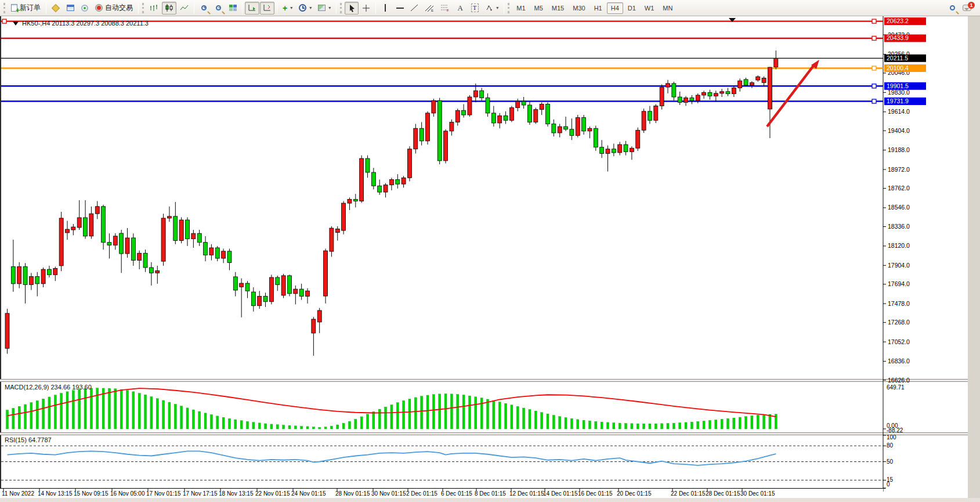 Image resolution: width=980 pixels, height=502 pixels. What do you see at coordinates (273, 493) in the screenshot?
I see `time-tick-label: 22 Nov 01:15` at bounding box center [273, 493].